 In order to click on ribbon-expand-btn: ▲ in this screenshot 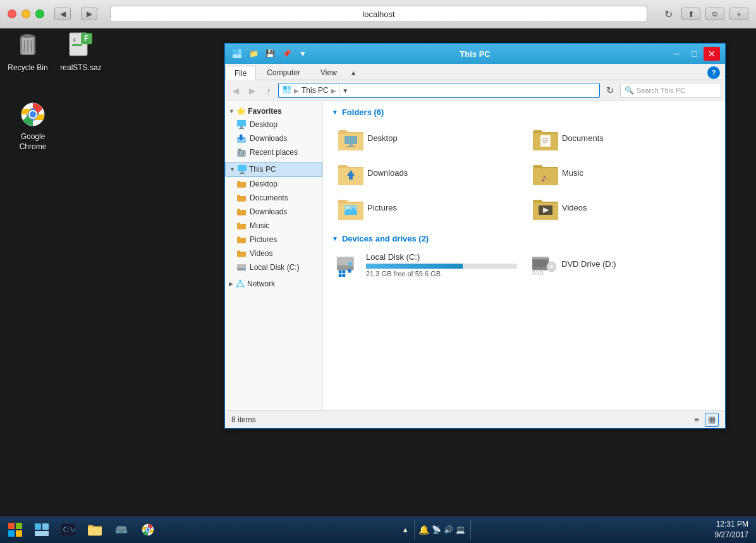, I will do `click(354, 73)`.